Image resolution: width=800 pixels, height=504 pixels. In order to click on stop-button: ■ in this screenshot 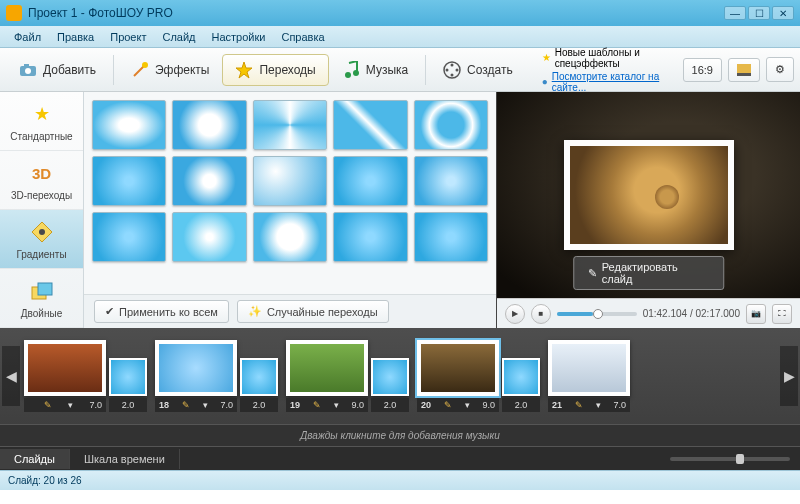, I will do `click(541, 314)`.